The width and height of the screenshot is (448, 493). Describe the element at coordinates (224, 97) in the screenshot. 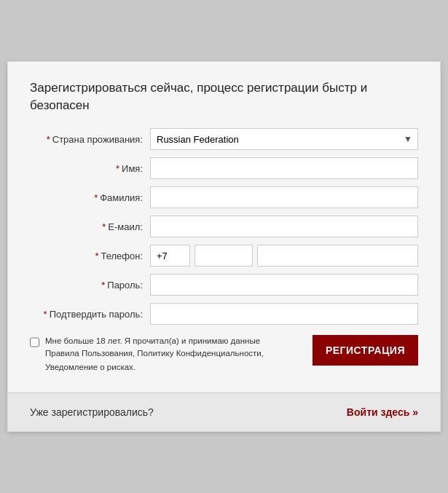

I see `page-title: Зарегистрироваться сейчас, процесс регис…` at that location.